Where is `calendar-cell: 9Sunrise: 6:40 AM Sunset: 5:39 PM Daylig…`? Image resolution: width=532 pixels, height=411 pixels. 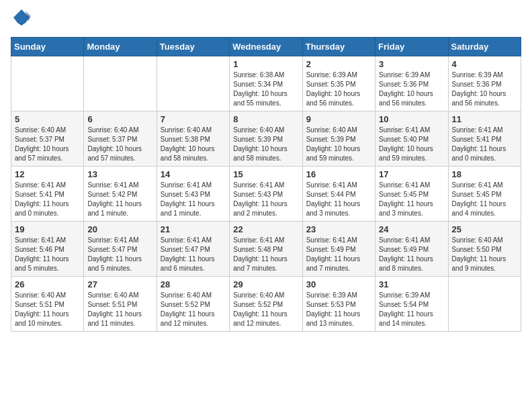 calendar-cell: 9Sunrise: 6:40 AM Sunset: 5:39 PM Daylig… is located at coordinates (339, 139).